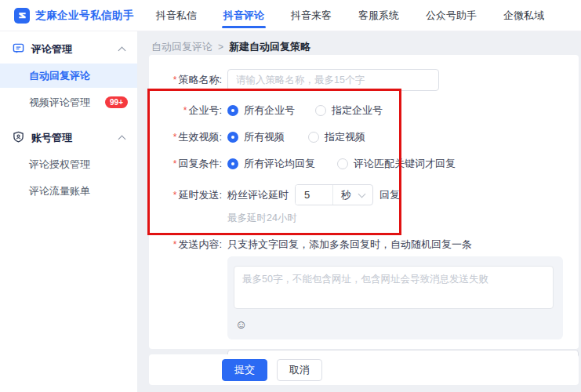 This screenshot has width=581, height=392. Describe the element at coordinates (69, 49) in the screenshot. I see `sidebar-group-comment-mgmt: 评论管理` at that location.